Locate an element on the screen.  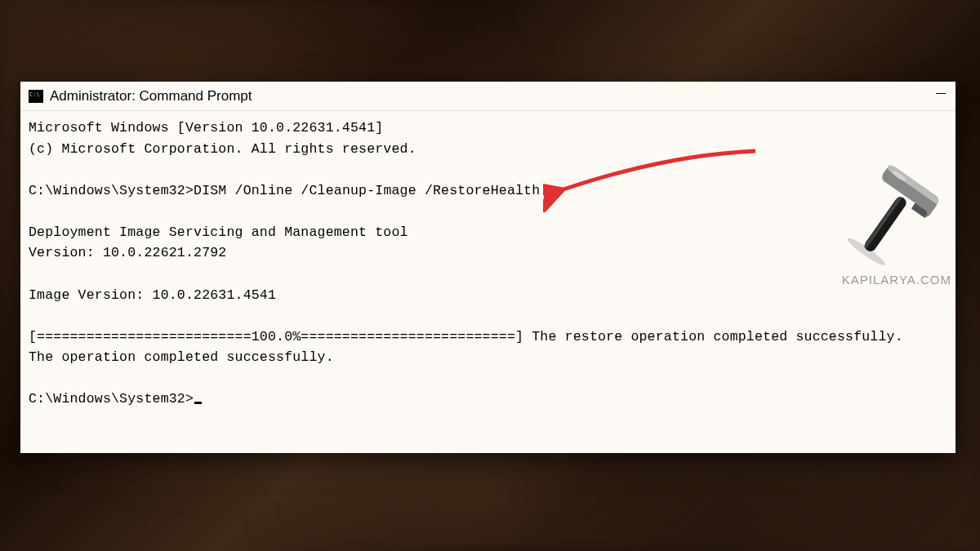
output-line: Image Version: 10.0.22631.4541 is located at coordinates (152, 295).